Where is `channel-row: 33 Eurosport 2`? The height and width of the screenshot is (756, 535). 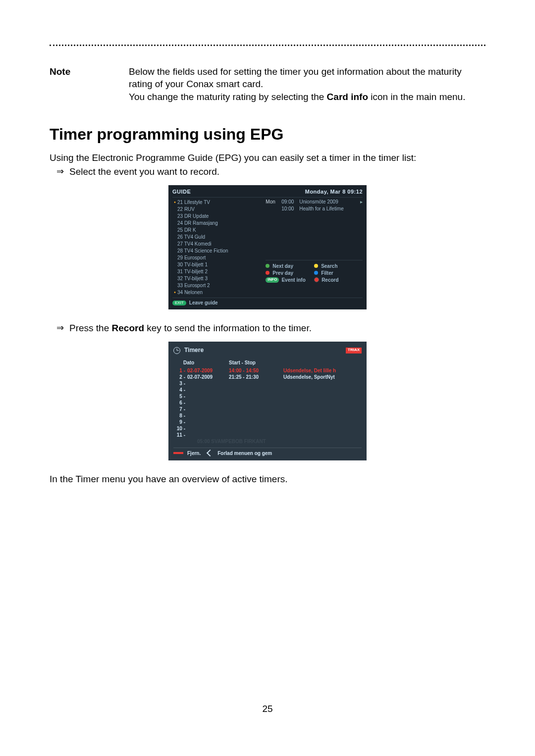 channel-row: 33 Eurosport 2 is located at coordinates (218, 285).